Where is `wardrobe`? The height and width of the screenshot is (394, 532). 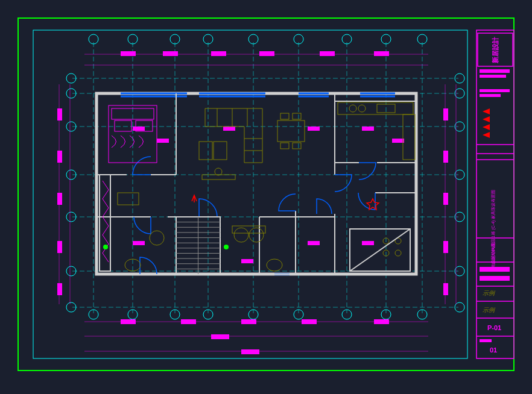 wardrobe is located at coordinates (105, 223).